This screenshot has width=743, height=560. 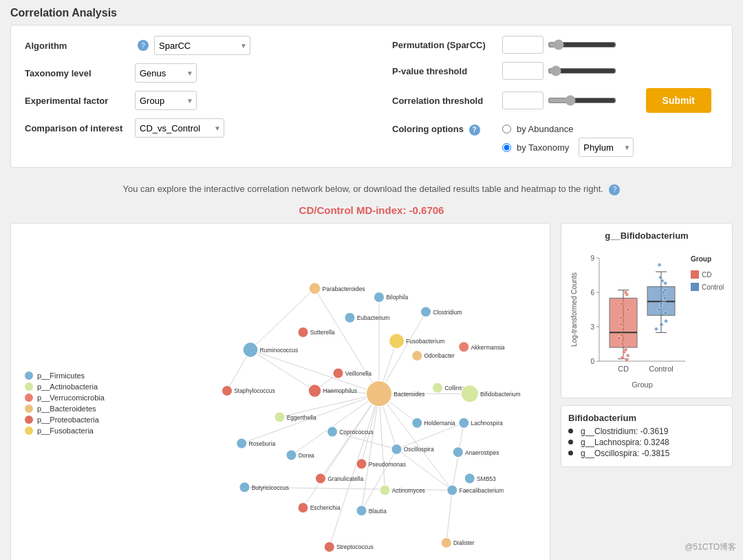 What do you see at coordinates (397, 297) in the screenshot?
I see `svg-text: Bilophila` at bounding box center [397, 297].